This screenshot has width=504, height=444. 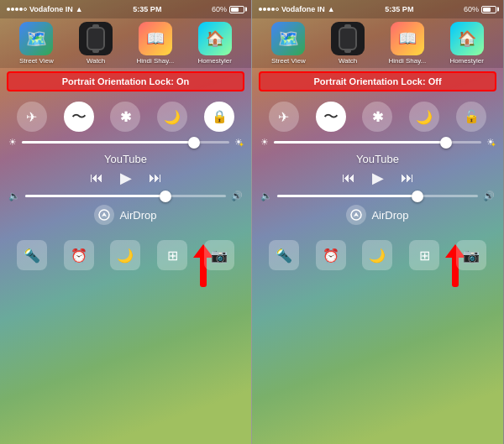 I want to click on app-watch-left: Watch, so click(x=96, y=44).